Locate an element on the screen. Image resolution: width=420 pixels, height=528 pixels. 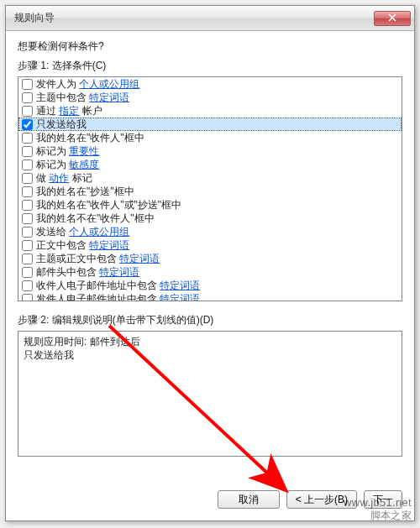
condition-row: 通过 指定 帐户 is located at coordinates (210, 111).